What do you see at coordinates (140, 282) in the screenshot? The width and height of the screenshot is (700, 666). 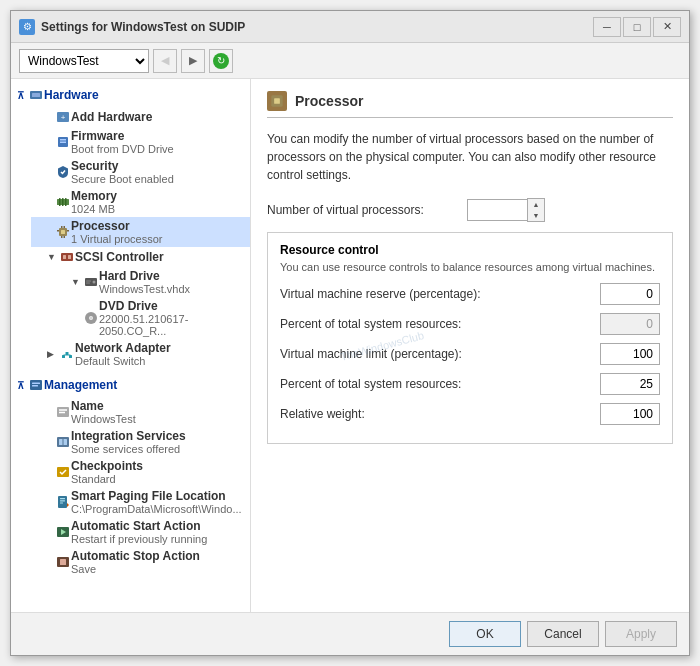 I see `hard-drive-container: ▼ Hard Drive WindowsTest.vhdx` at bounding box center [140, 282].